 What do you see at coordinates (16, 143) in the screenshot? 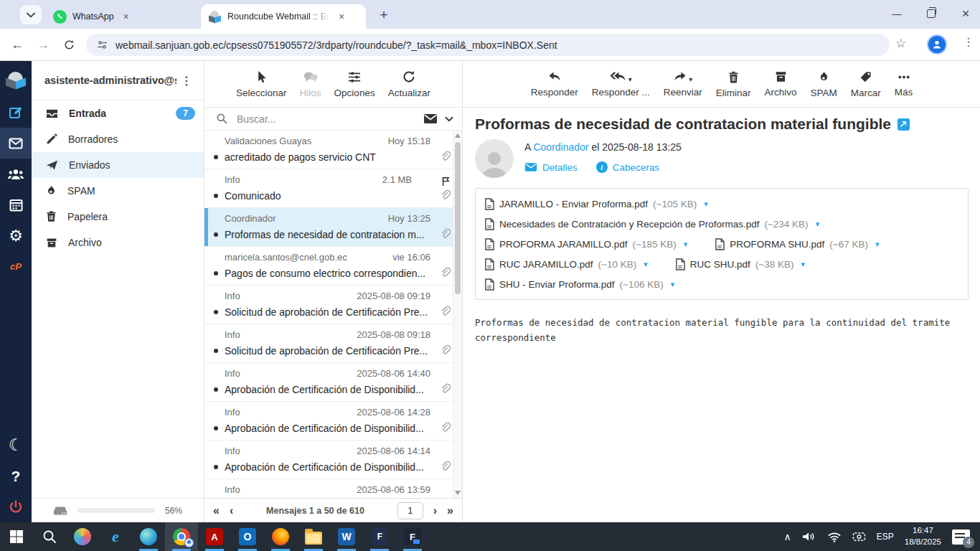
I see `nav-mail-button` at bounding box center [16, 143].